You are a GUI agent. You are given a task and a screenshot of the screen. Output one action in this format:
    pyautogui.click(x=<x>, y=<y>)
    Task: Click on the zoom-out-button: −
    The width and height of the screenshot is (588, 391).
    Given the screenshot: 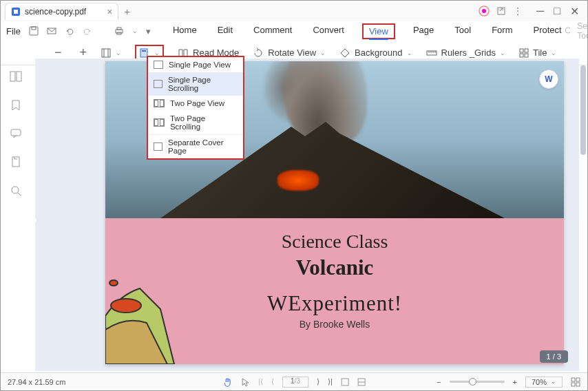 What is the action you would take?
    pyautogui.click(x=58, y=52)
    